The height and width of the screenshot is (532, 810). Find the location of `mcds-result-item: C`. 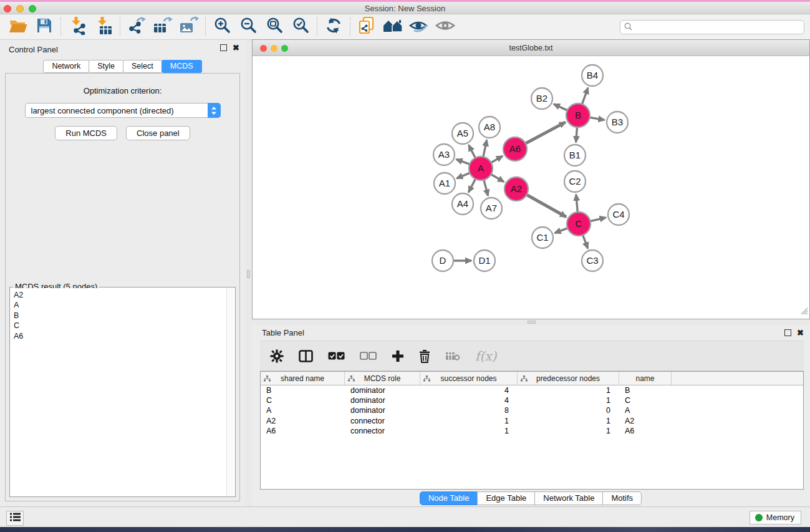

mcds-result-item: C is located at coordinates (120, 326).